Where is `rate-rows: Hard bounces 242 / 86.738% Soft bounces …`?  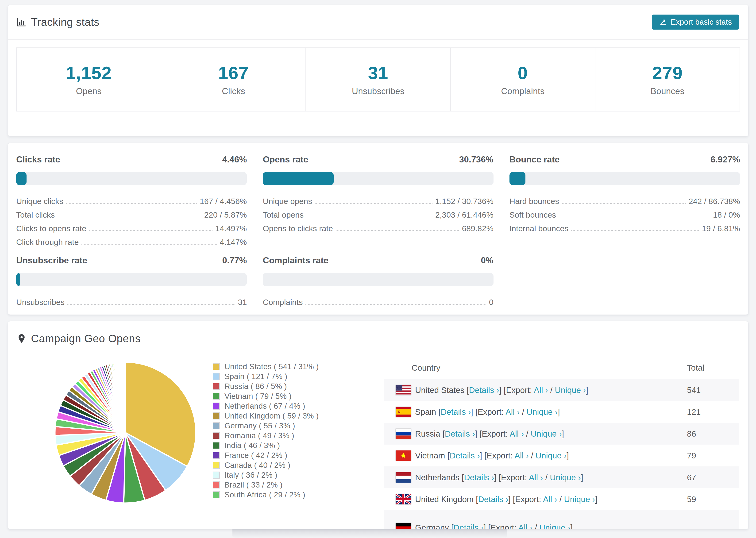
rate-rows: Hard bounces 242 / 86.738% Soft bounces … is located at coordinates (625, 214).